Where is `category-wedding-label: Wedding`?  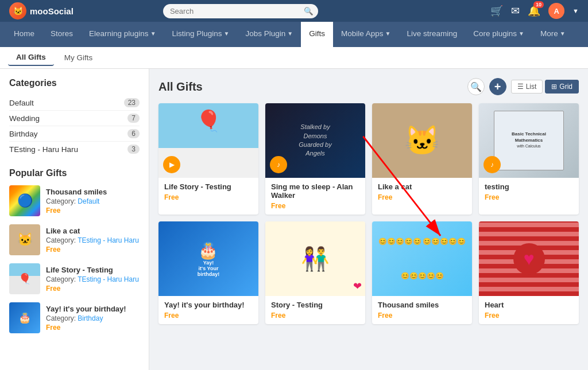 category-wedding-label: Wedding is located at coordinates (24, 118).